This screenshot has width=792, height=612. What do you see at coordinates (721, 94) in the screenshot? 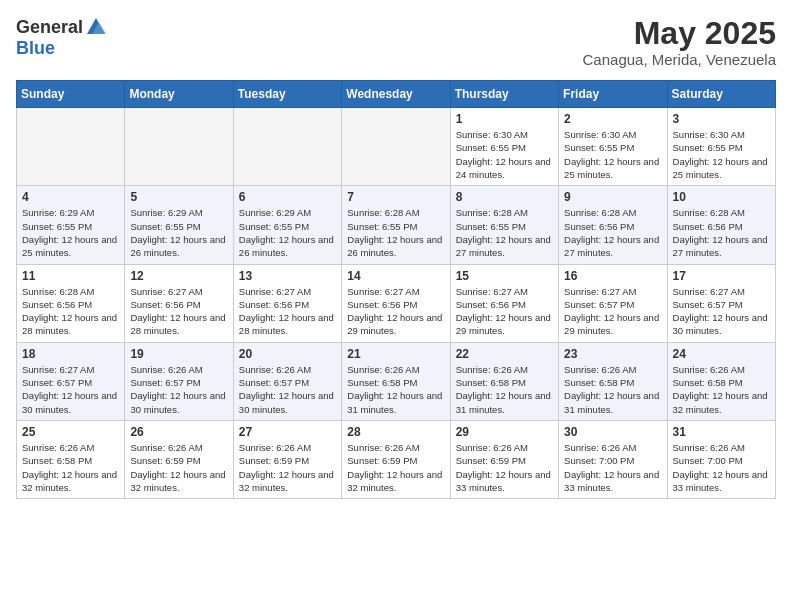
I see `header-saturday: Saturday` at bounding box center [721, 94].